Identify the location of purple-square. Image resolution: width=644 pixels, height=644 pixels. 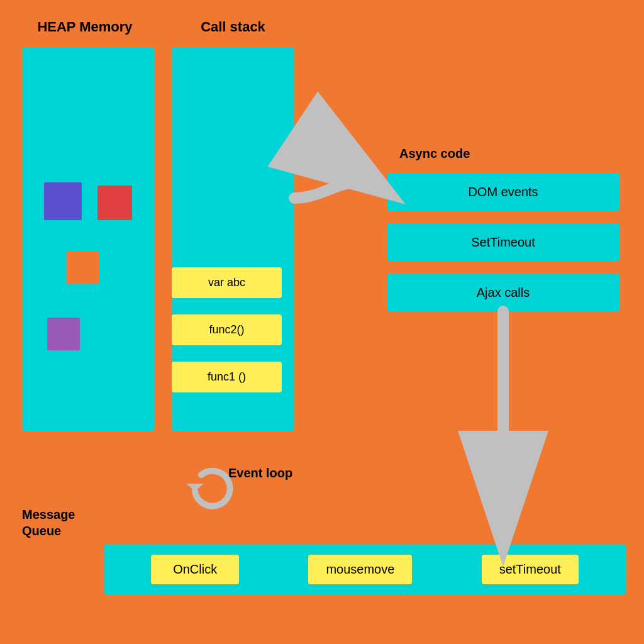
(63, 201).